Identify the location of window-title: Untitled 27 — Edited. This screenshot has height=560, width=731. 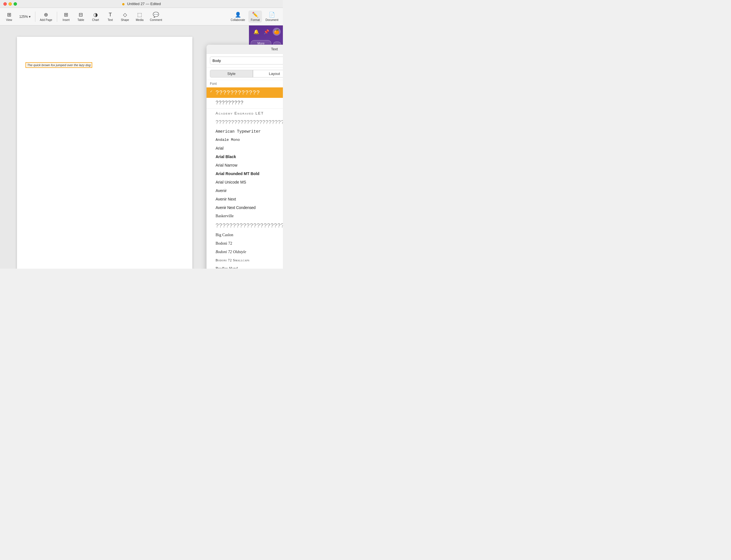
(142, 4).